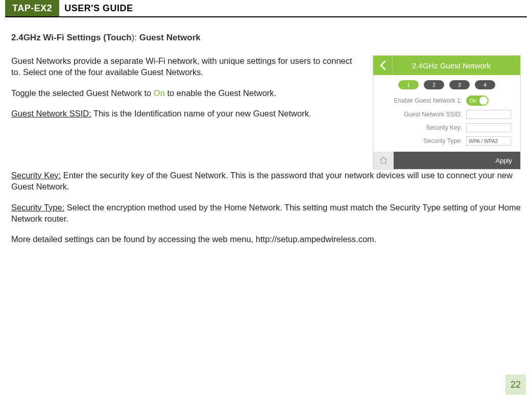 The height and width of the screenshot is (404, 532). What do you see at coordinates (266, 38) in the screenshot?
I see `section-title: 2.4GHz Wi-Fi Settings (Touch): Guest Net…` at bounding box center [266, 38].